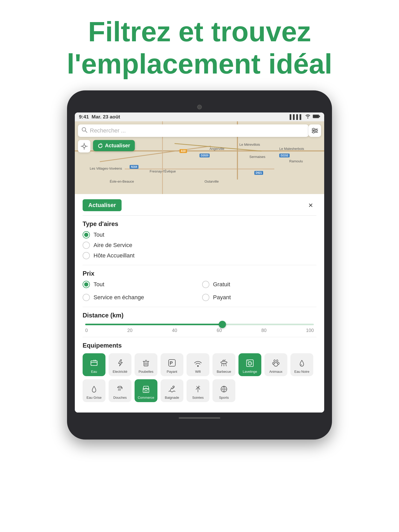 The width and height of the screenshot is (399, 532). Describe the element at coordinates (120, 364) in the screenshot. I see `electricite-icon` at that location.